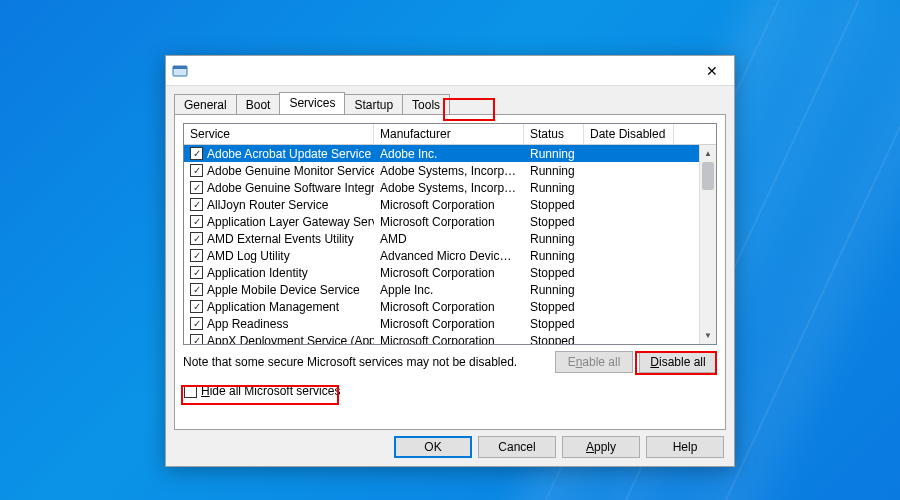 This screenshot has width=900, height=500. What do you see at coordinates (450, 290) in the screenshot?
I see `table-row: ✓Apple Mobile Device ServiceApple Inc.Ru…` at bounding box center [450, 290].